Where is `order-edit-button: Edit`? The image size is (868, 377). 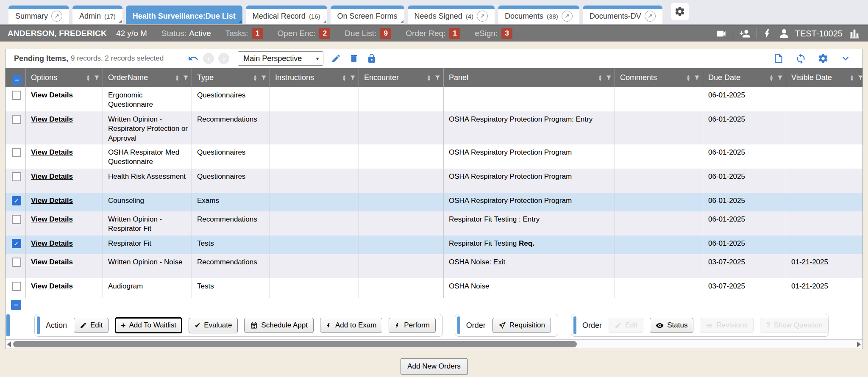
order-edit-button: Edit is located at coordinates (626, 325).